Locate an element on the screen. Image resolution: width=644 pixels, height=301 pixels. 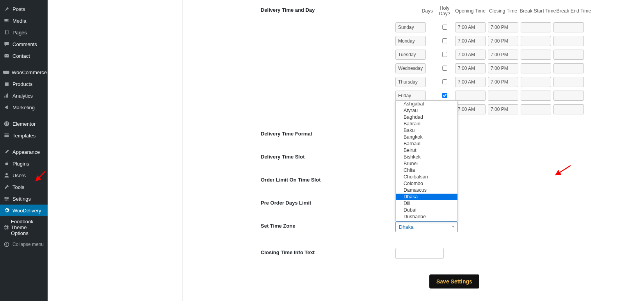
bstart-time-sunday is located at coordinates (536, 27).